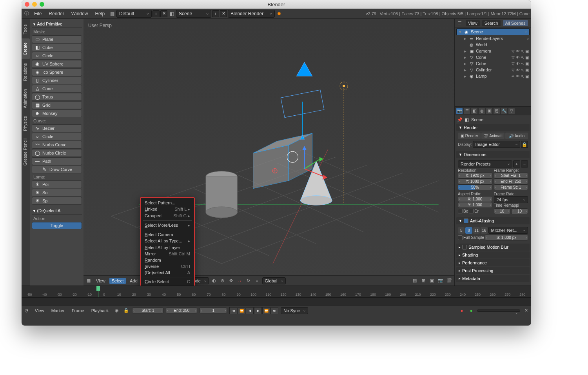 The width and height of the screenshot is (588, 375). Describe the element at coordinates (241, 311) in the screenshot. I see `prev-keyframe-button: ⏪` at that location.